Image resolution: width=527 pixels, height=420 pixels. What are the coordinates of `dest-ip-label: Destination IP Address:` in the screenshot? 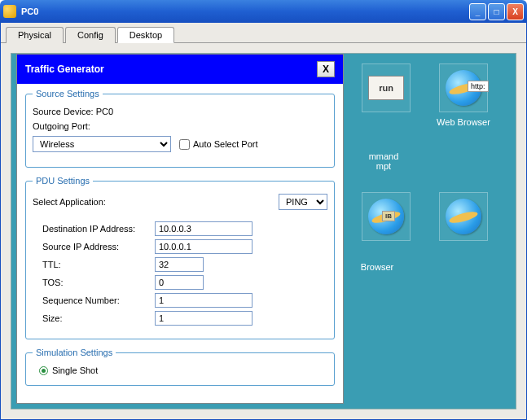 It's located at (99, 229).